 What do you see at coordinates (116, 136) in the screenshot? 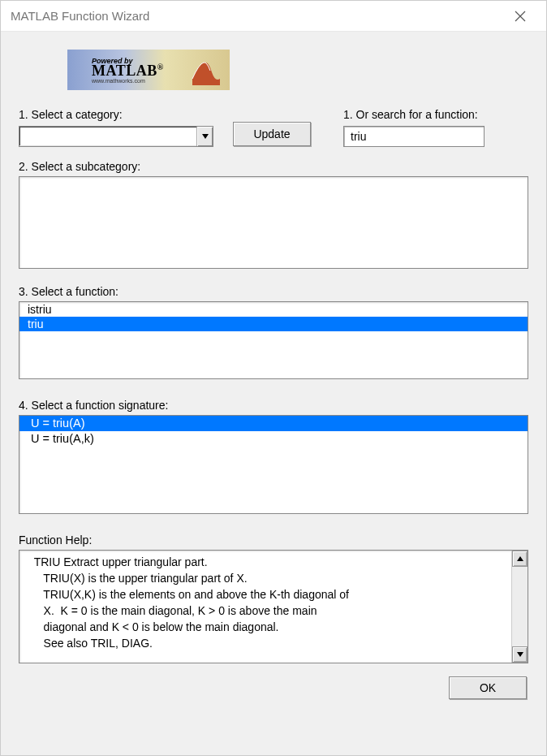
I see `category-select` at bounding box center [116, 136].